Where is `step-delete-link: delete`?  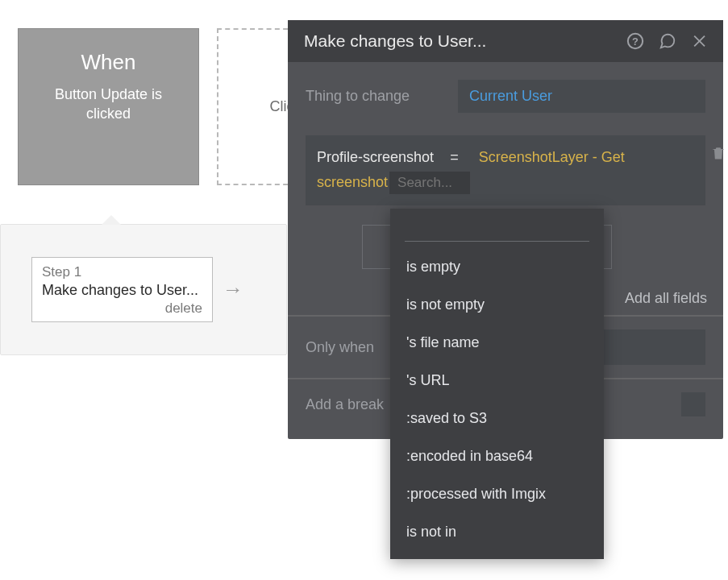
step-delete-link: delete is located at coordinates (123, 309).